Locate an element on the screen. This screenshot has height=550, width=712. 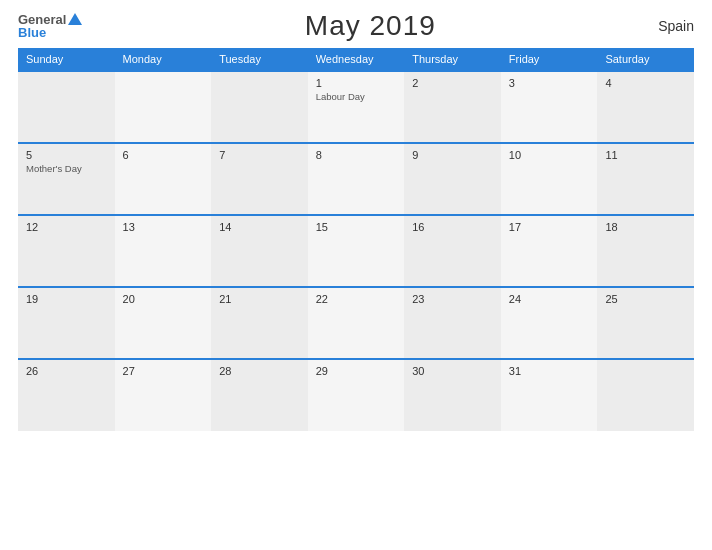
day-number: 20 is located at coordinates (164, 299).